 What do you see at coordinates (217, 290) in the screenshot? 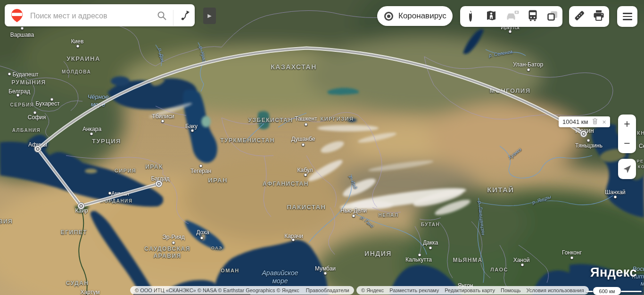
I see `copyright-providers: © ООО ИТЦ «СКАНЭКС» © NASA © Earthstar G…` at bounding box center [217, 290].